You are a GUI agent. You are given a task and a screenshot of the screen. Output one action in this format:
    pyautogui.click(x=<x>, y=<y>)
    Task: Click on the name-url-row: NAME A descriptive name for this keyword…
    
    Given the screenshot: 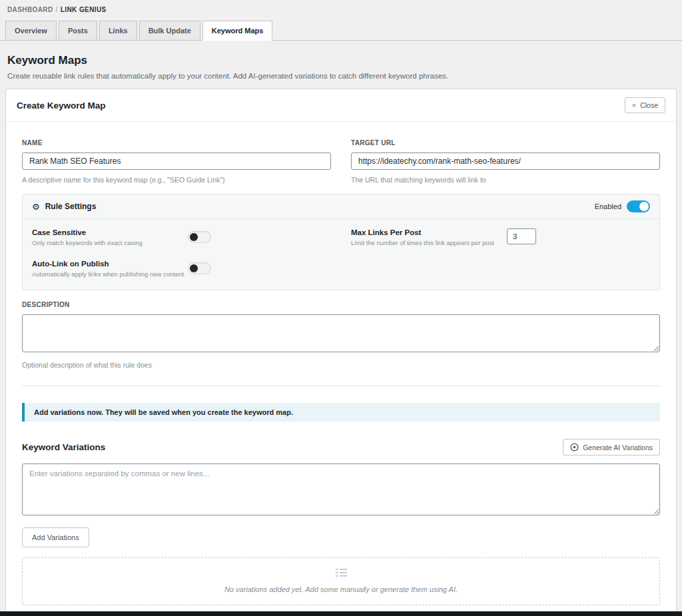 What is the action you would take?
    pyautogui.click(x=341, y=161)
    